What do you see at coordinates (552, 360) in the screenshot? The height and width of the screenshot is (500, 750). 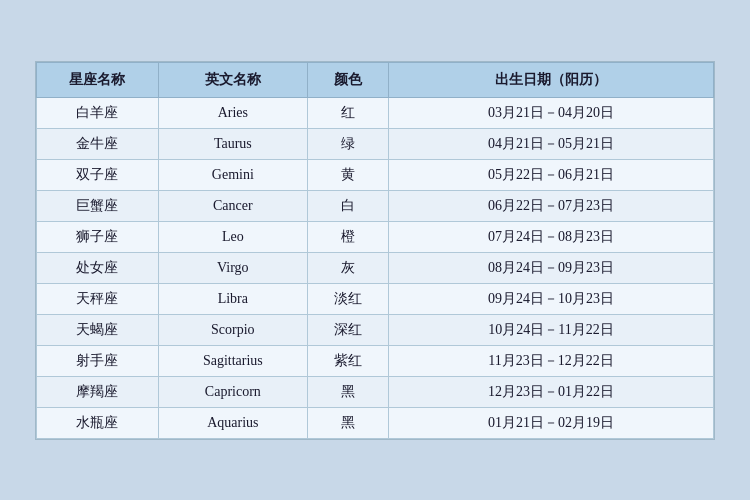 I see `cell-date: 11月23日－12月22日` at bounding box center [552, 360].